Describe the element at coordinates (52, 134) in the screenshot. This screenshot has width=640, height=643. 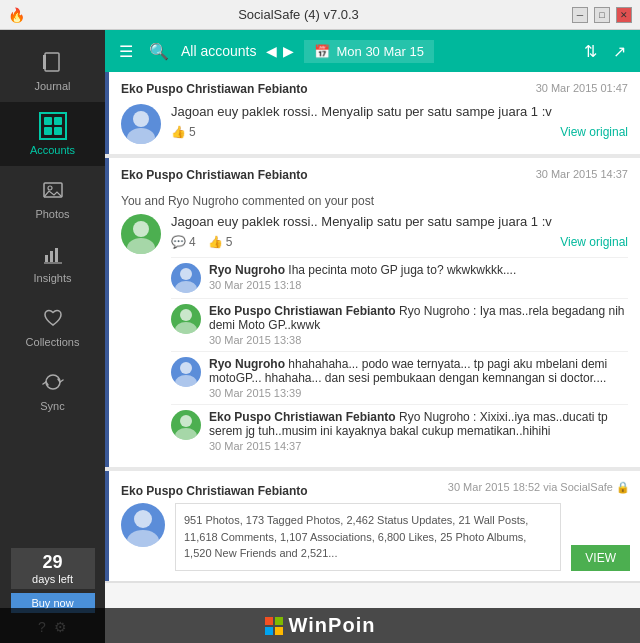
I see `sidebar-item-accounts: Accounts` at that location.